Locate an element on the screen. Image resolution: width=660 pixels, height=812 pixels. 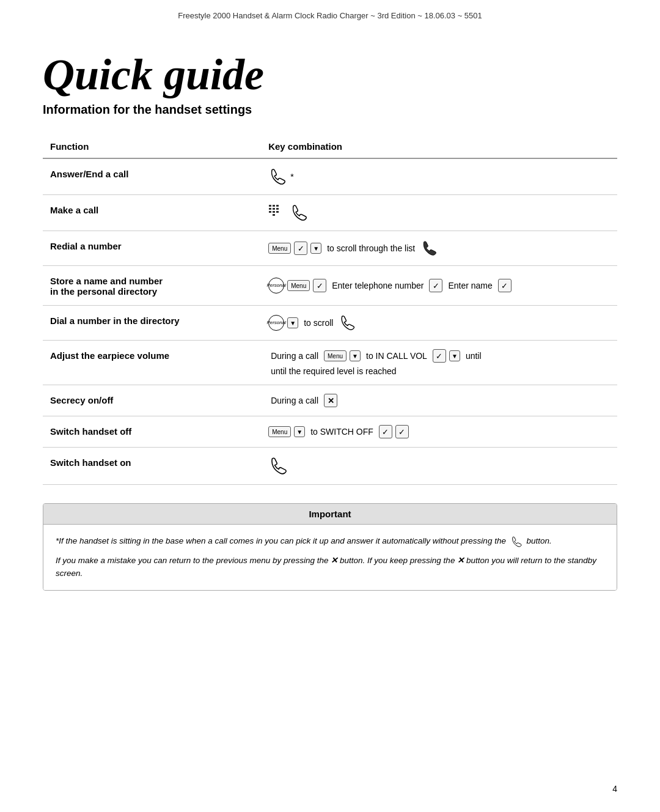
phone-icon-make-call is located at coordinates (299, 213).